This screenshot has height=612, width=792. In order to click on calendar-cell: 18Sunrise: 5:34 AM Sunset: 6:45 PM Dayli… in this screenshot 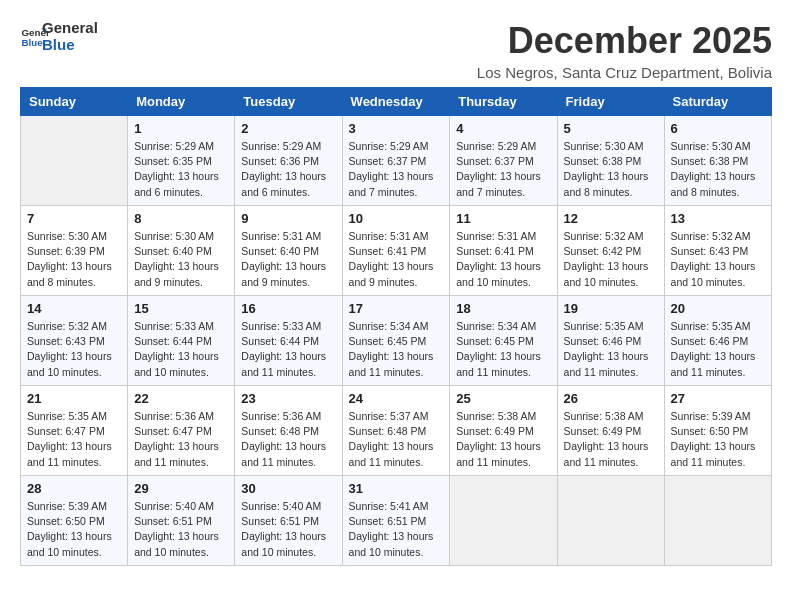, I will do `click(504, 341)`.